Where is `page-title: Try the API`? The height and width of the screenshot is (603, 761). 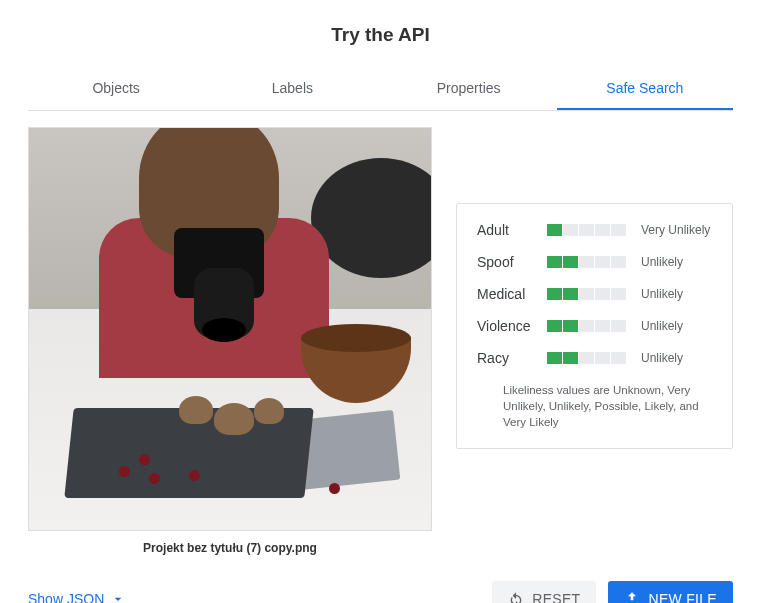
page-title: Try the API is located at coordinates (380, 35).